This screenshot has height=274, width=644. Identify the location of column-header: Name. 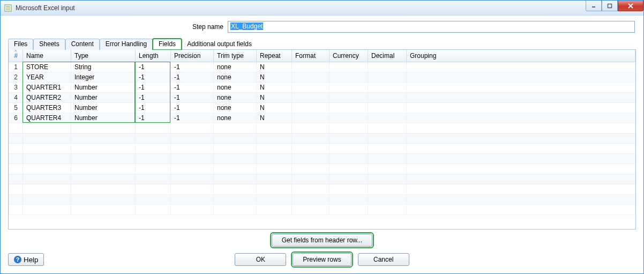
(47, 56).